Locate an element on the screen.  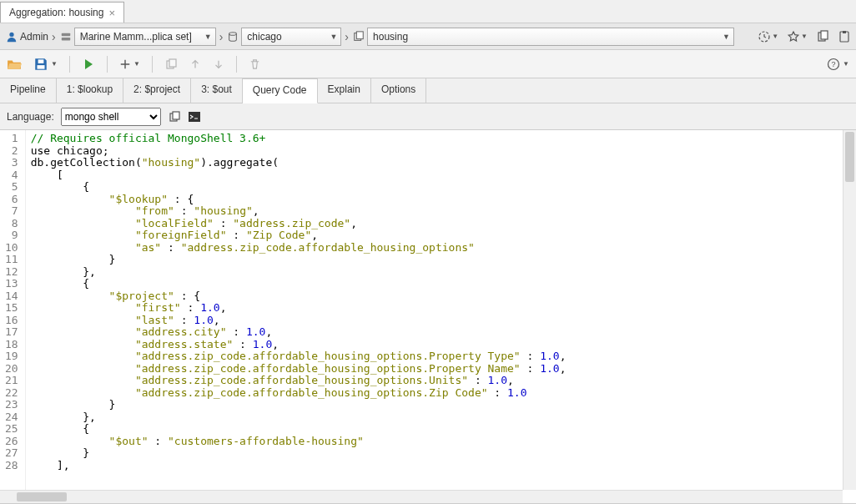
toolbar: ▼ ▼ ?▼ is located at coordinates (428, 64).